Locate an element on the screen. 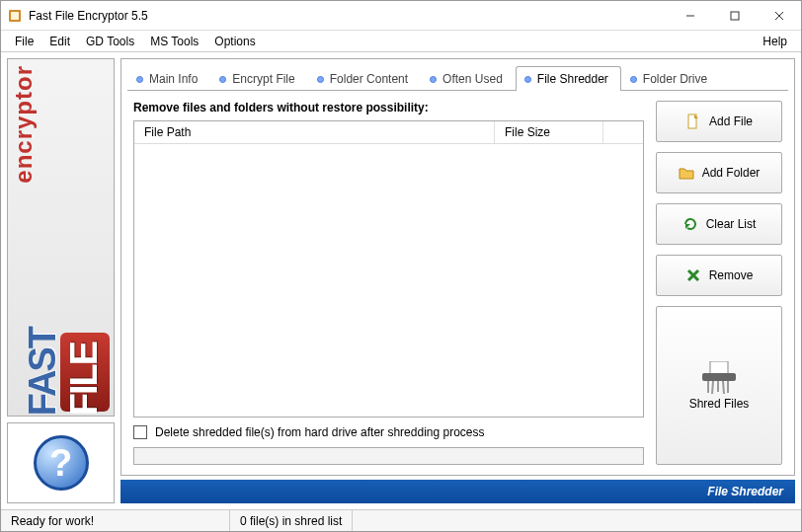  menu-edit: Edit is located at coordinates (59, 41).